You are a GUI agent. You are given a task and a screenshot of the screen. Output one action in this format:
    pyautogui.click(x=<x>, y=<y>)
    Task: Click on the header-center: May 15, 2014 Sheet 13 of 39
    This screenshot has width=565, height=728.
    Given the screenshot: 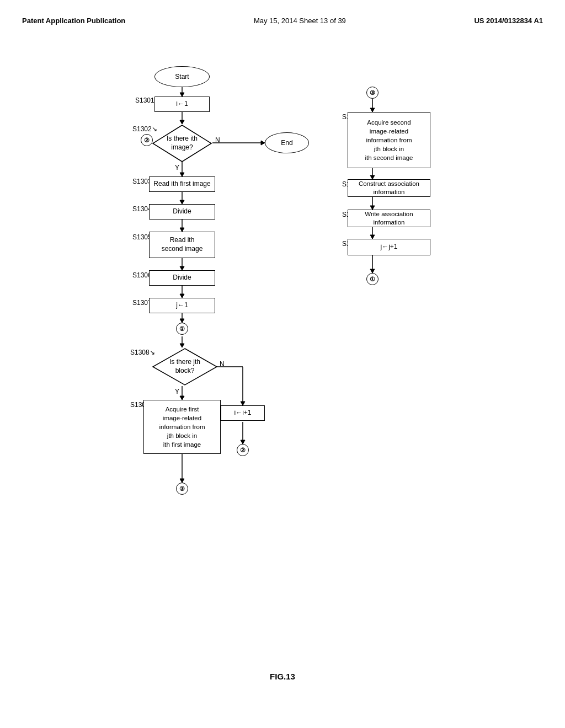 What is the action you would take?
    pyautogui.click(x=300, y=21)
    